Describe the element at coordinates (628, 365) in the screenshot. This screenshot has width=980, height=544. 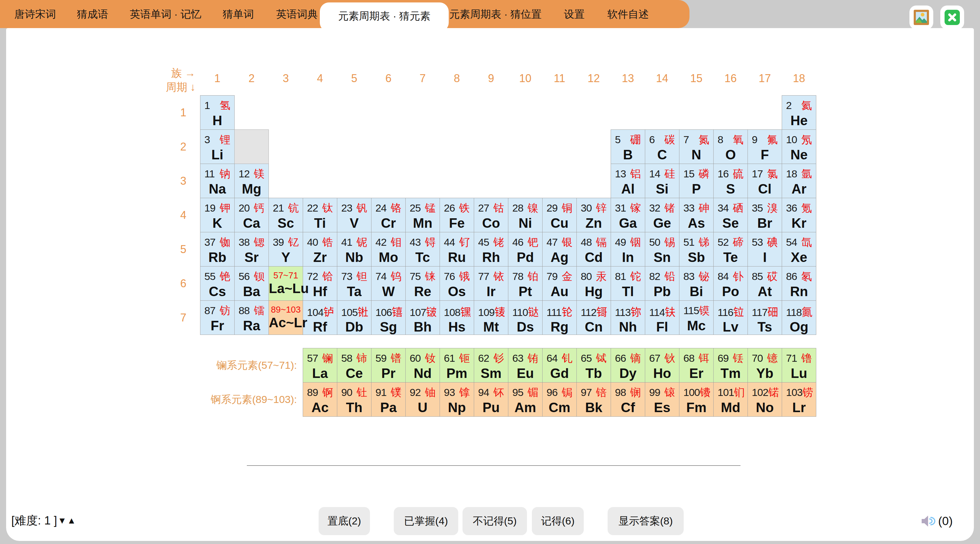
I see `element-cell-Dy: 66镝Dy` at that location.